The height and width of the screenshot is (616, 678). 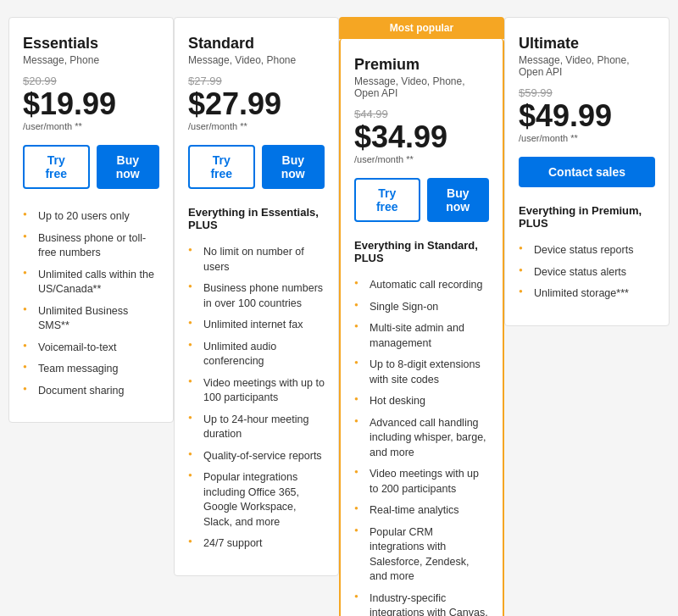 I want to click on feature-item: Unlimited calls within the US/Canada**, so click(x=92, y=283).